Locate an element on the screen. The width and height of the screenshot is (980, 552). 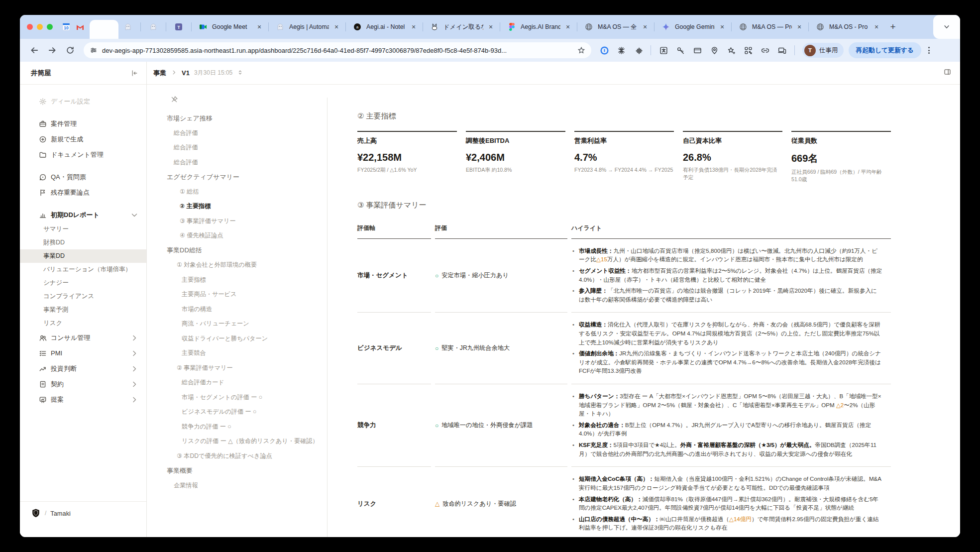
sidebar-item-コンサル管理: コンサル管理 is located at coordinates (83, 337).